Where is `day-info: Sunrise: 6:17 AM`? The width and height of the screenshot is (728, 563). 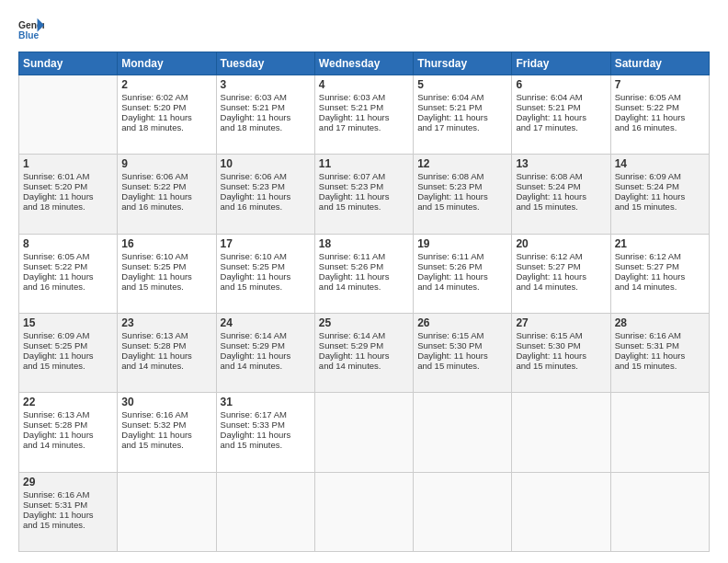 day-info: Sunrise: 6:17 AM is located at coordinates (266, 414).